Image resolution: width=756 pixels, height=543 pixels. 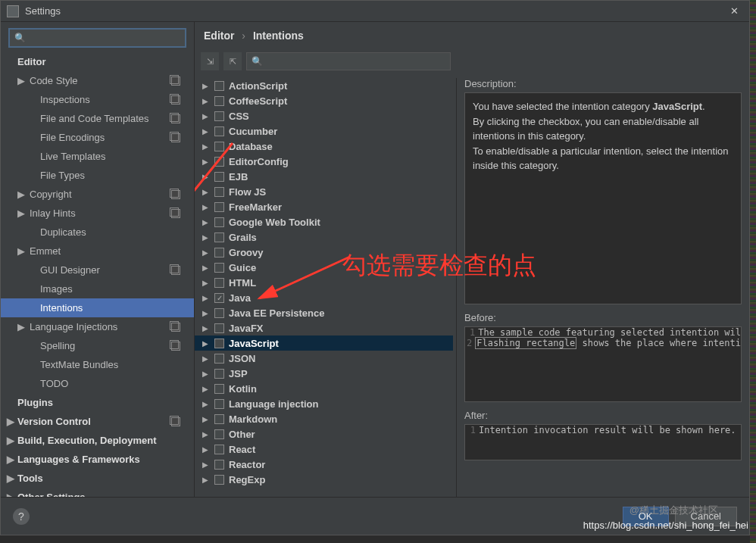 What do you see at coordinates (97, 421) in the screenshot?
I see `sidebar-item-version-control: ▶Version Control` at bounding box center [97, 421].